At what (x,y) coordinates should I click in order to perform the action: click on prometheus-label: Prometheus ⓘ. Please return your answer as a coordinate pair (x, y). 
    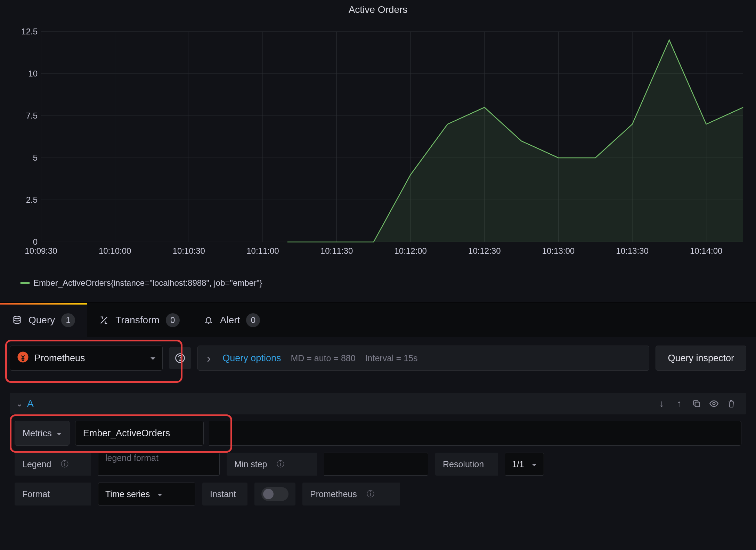
    Looking at the image, I should click on (351, 494).